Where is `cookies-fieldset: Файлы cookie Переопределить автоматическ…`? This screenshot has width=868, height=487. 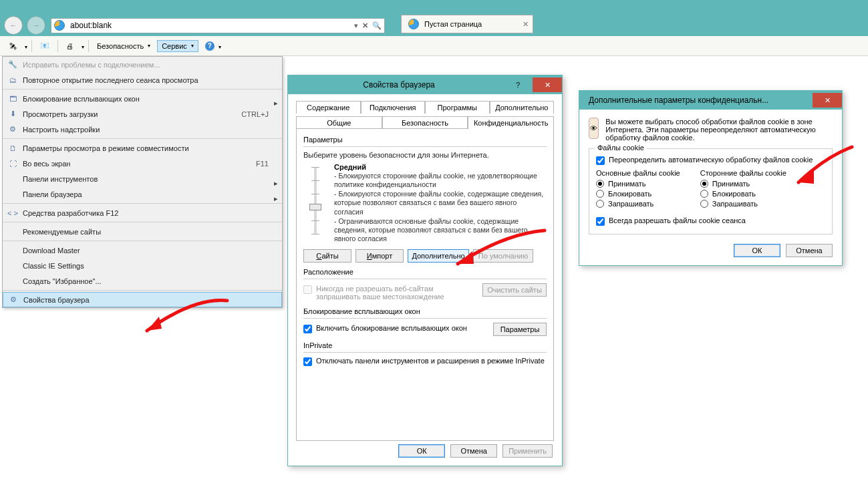 cookies-fieldset: Файлы cookie Переопределить автоматическ… is located at coordinates (711, 191).